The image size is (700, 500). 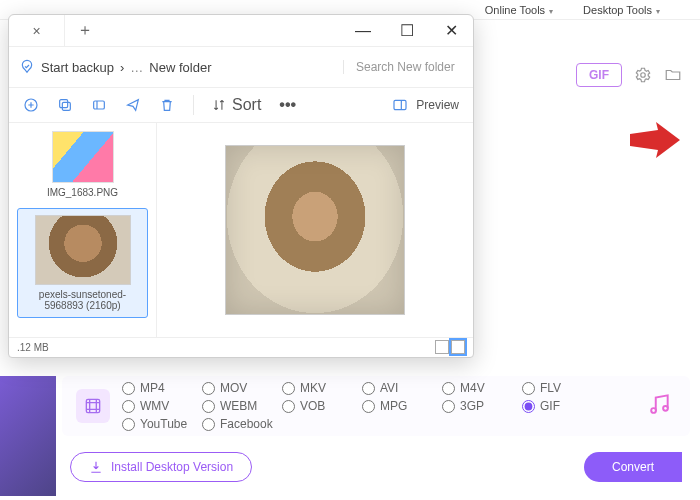 What do you see at coordinates (288, 105) in the screenshot?
I see `more-icon: •••` at bounding box center [288, 105].